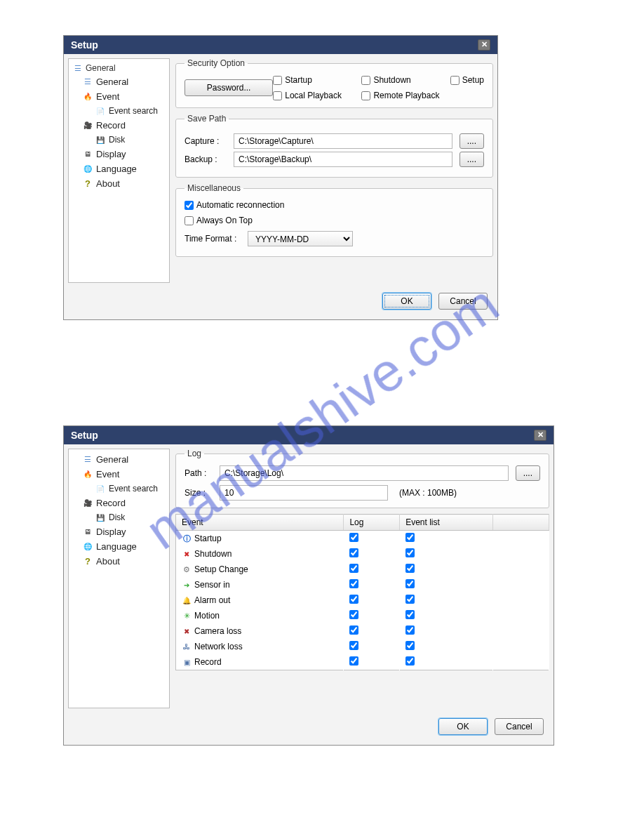  Describe the element at coordinates (528, 473) in the screenshot. I see `browse-log-button: ....` at that location.